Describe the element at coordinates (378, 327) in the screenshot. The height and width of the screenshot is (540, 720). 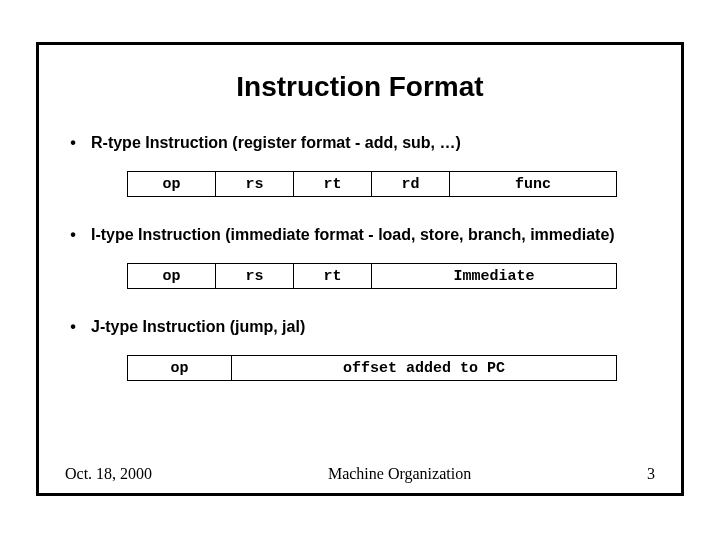
I see `bullet-text: J-type Instruction (jump, jal)` at that location.